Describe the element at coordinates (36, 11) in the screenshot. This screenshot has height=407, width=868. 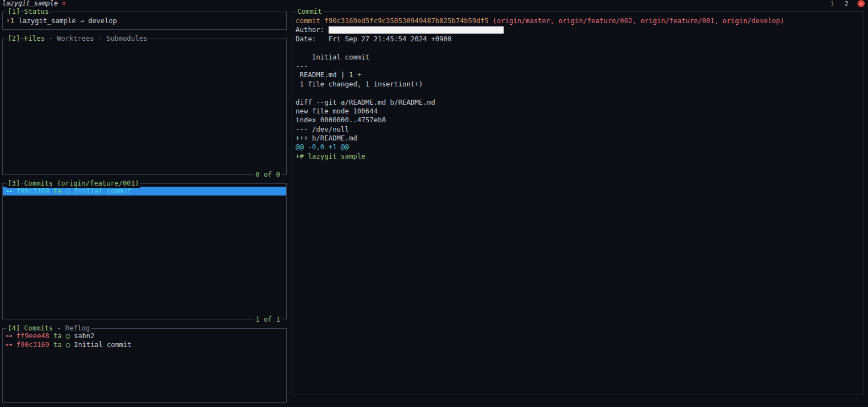
I see `status-panel-label: Status` at that location.